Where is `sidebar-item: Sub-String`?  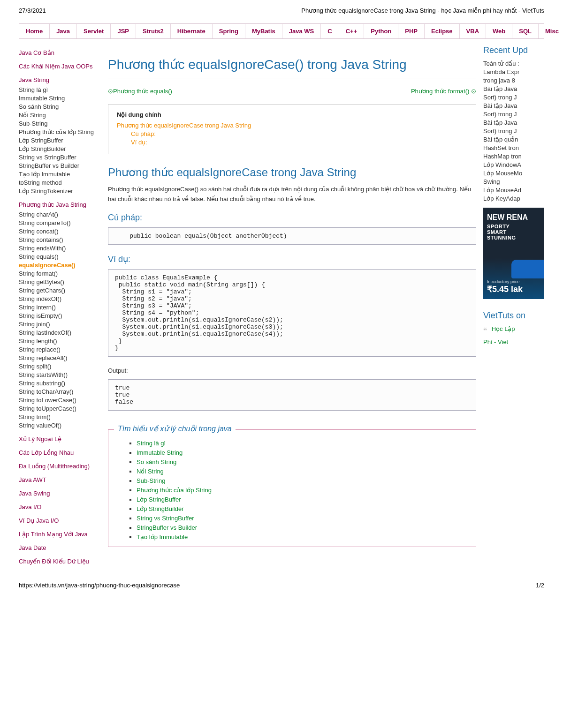 sidebar-item: Sub-String is located at coordinates (60, 124).